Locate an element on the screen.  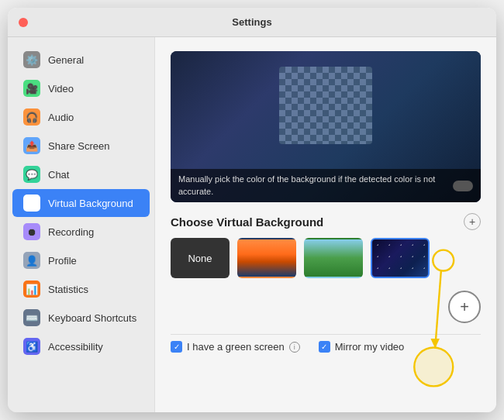
sidebar-item-virtual-background: 🖼Virtual Background is located at coordinates (81, 203).